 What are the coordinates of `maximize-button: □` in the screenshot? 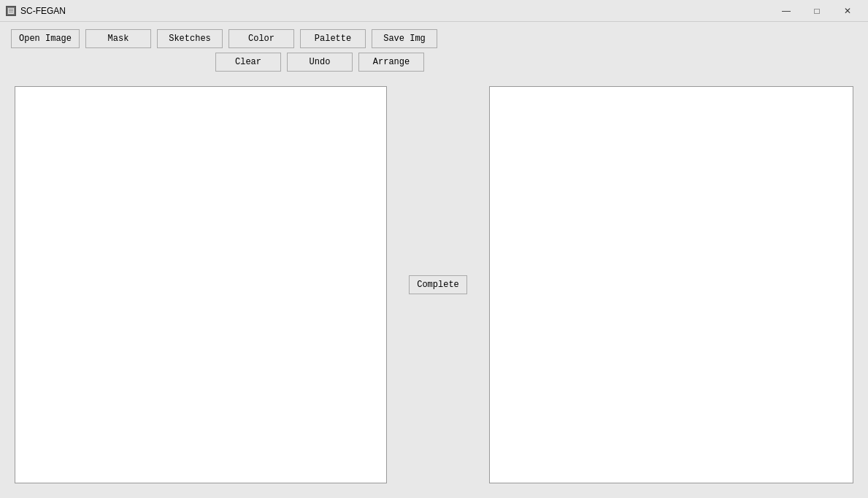 It's located at (817, 11).